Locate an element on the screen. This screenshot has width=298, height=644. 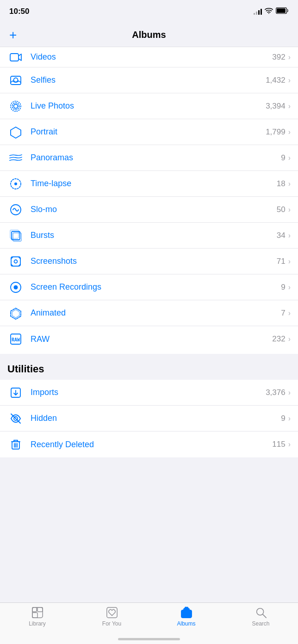
bursts-chevron: › is located at coordinates (290, 236).